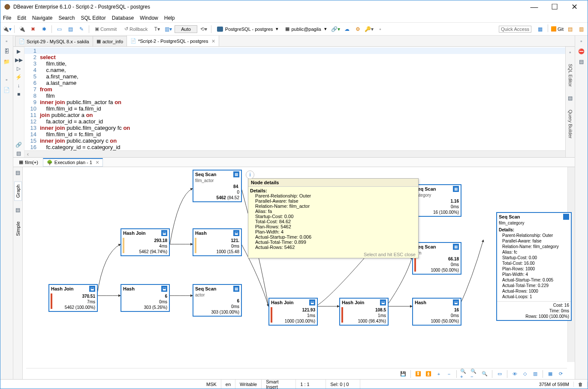 The image size is (588, 389). Describe the element at coordinates (534, 7) in the screenshot. I see `minimize-button: —` at that location.